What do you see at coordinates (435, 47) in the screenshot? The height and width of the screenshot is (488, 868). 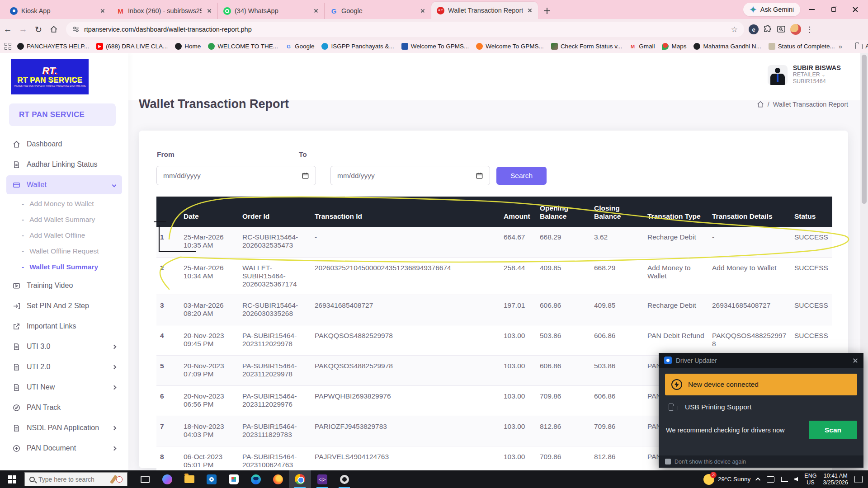 I see `bookmark-gpms-1: Welcome To GPMS...` at bounding box center [435, 47].